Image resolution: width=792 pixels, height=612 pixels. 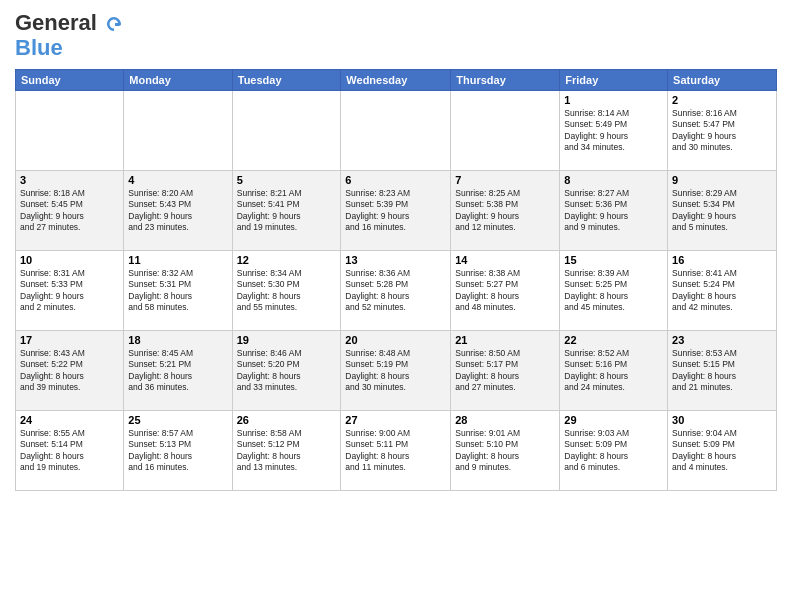 What do you see at coordinates (722, 260) in the screenshot?
I see `day-number: 16` at bounding box center [722, 260].